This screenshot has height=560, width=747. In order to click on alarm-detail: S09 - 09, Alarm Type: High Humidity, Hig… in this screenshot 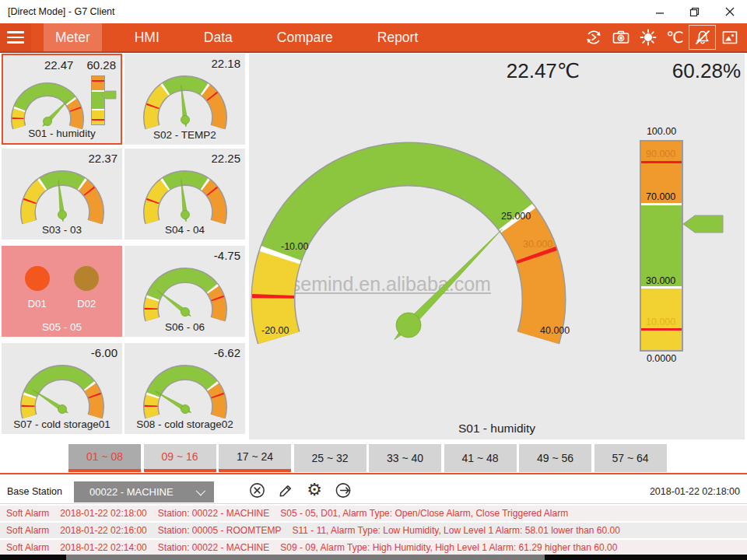, I will do `click(448, 548)`.